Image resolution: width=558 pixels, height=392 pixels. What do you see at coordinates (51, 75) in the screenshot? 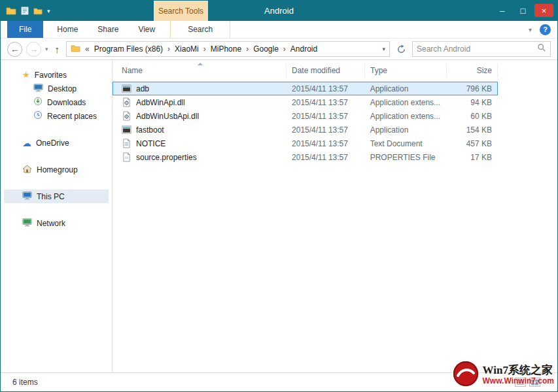
I see `sidebar-item-label: Favorites` at bounding box center [51, 75].